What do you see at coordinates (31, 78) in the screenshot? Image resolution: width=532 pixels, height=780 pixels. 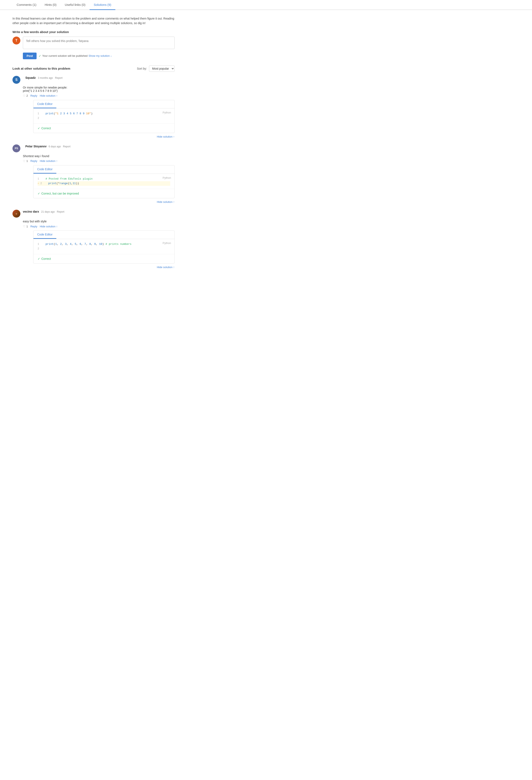 I see `author-name-0: Squadz` at bounding box center [31, 78].